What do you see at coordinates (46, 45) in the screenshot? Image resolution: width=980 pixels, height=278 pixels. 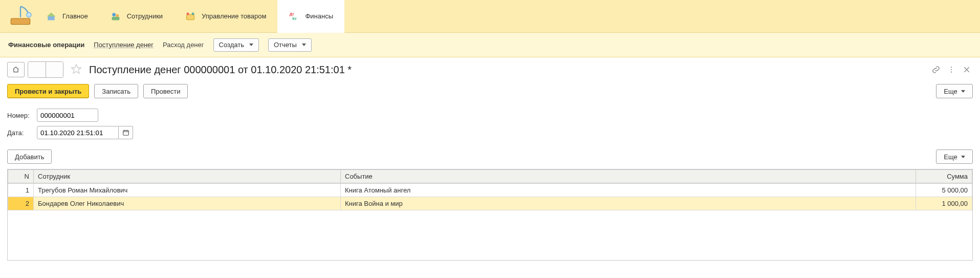 I see `subnav-title: Финансовые операции` at bounding box center [46, 45].